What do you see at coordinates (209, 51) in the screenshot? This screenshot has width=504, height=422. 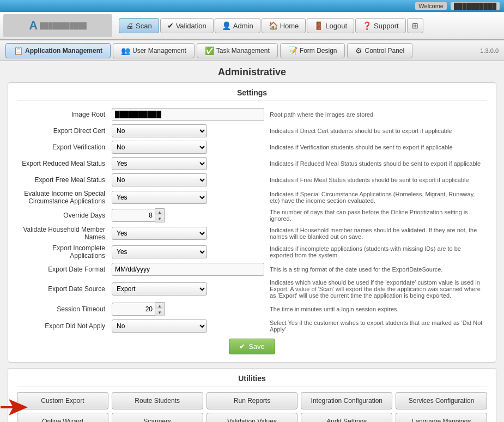 I see `task-management-icon: ✅` at bounding box center [209, 51].